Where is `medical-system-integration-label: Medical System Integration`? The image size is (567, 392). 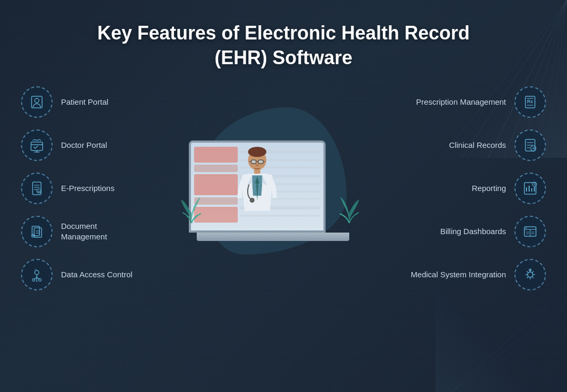
medical-system-integration-label: Medical System Integration is located at coordinates (459, 275).